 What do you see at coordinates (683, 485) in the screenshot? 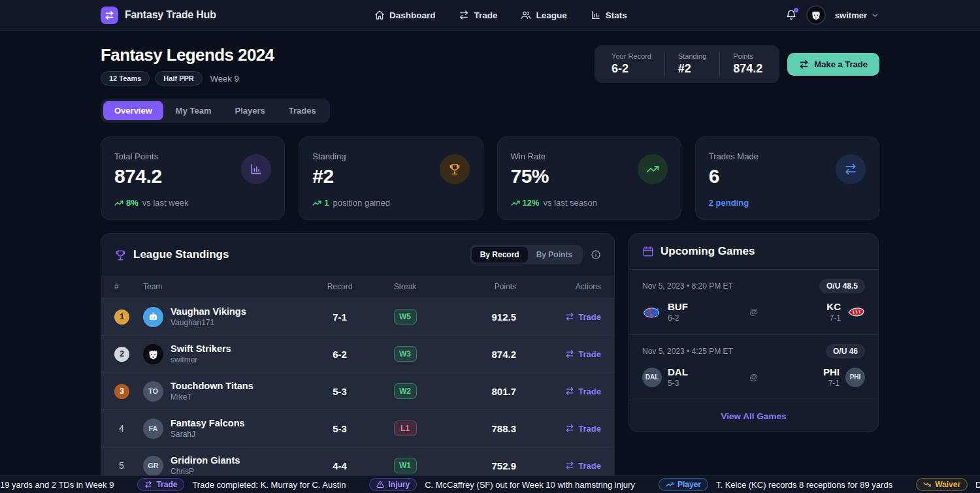
I see `player-badge: Player` at bounding box center [683, 485].